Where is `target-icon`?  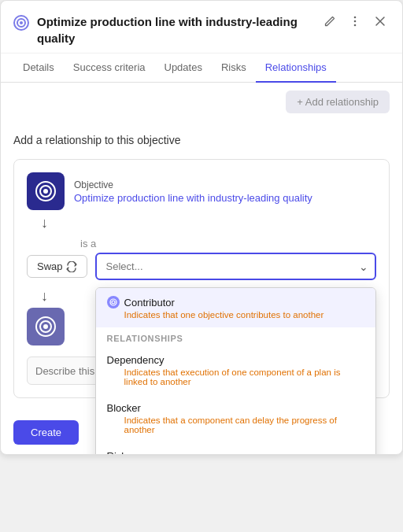
target-icon is located at coordinates (21, 23).